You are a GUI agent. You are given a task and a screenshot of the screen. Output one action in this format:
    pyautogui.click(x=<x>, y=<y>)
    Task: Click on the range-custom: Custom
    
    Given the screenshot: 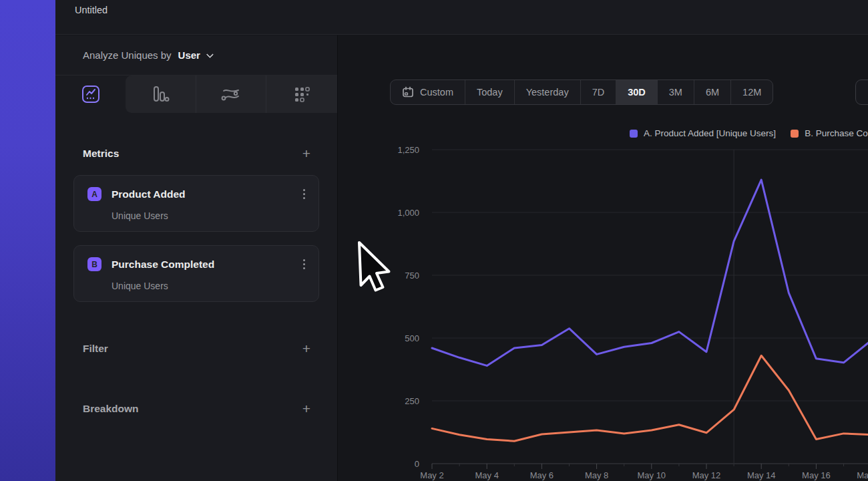 What is the action you would take?
    pyautogui.click(x=428, y=92)
    